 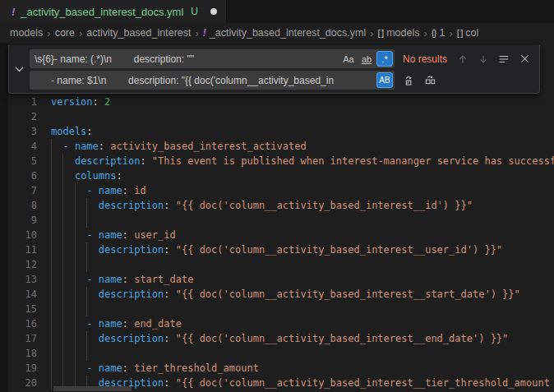 I want to click on line-number: 15, so click(x=18, y=309).